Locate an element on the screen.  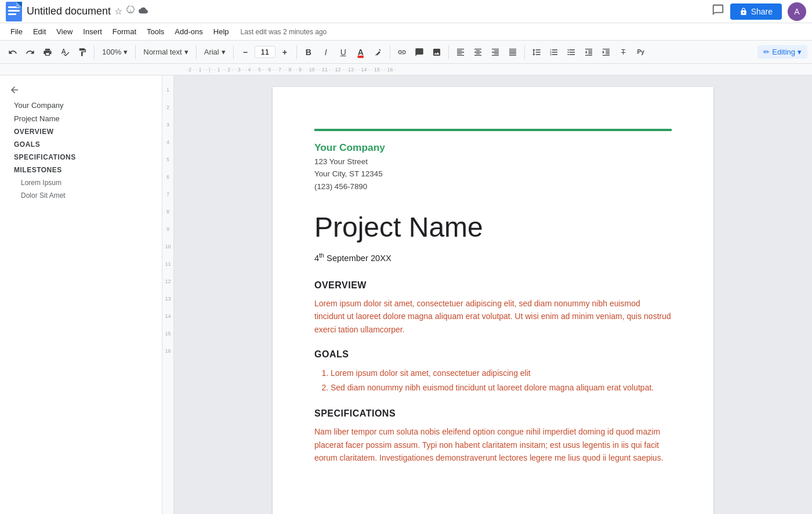
document-title: Untitled document is located at coordinates (68, 12).